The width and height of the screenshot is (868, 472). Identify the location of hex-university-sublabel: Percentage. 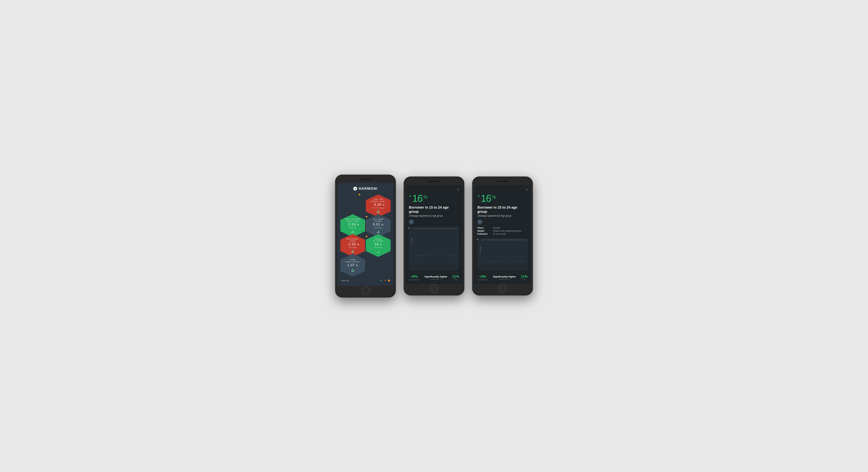
(353, 247).